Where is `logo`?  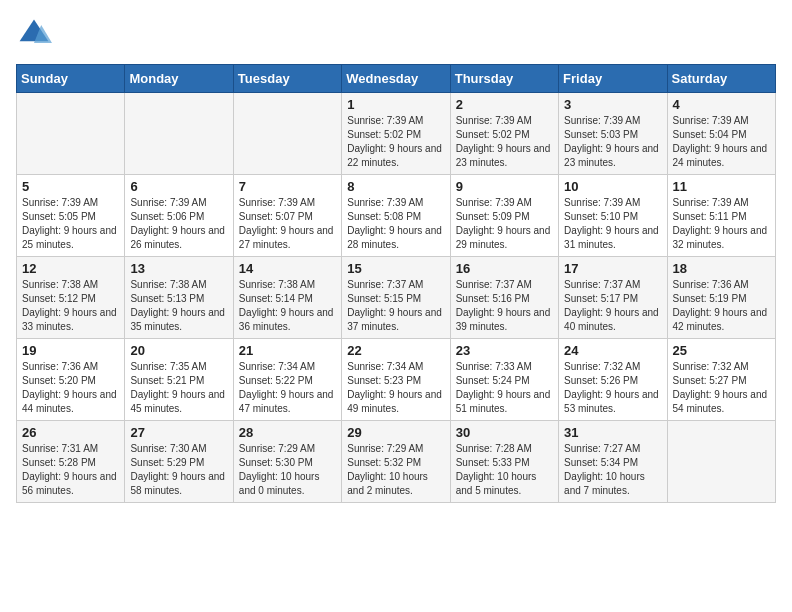 logo is located at coordinates (36, 34).